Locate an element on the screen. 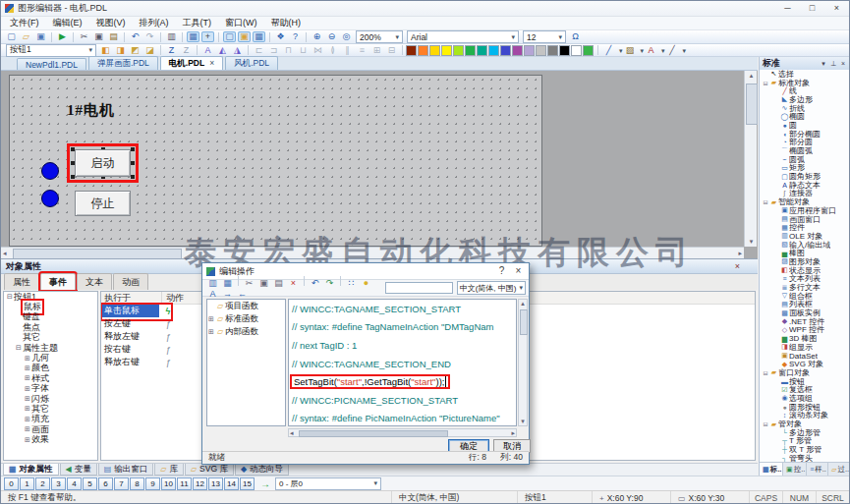  props-tree-focus: 焦点 is located at coordinates (51, 327).